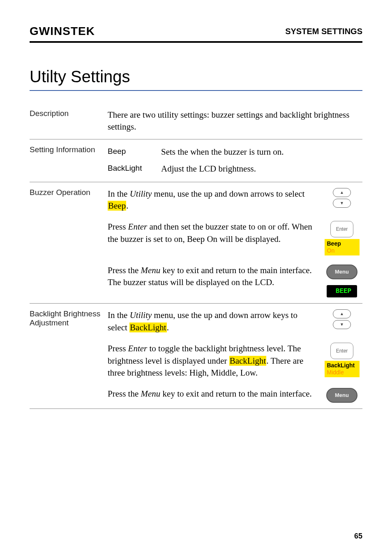 Image resolution: width=392 pixels, height=557 pixels. What do you see at coordinates (262, 152) in the screenshot?
I see `setting-desc: Sets the when the buzzer is turn on.` at bounding box center [262, 152].